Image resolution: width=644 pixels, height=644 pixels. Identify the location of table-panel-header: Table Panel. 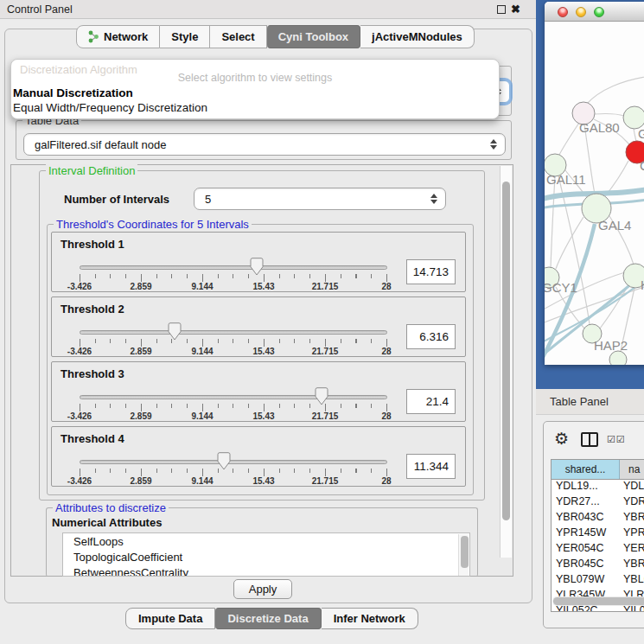
(590, 402).